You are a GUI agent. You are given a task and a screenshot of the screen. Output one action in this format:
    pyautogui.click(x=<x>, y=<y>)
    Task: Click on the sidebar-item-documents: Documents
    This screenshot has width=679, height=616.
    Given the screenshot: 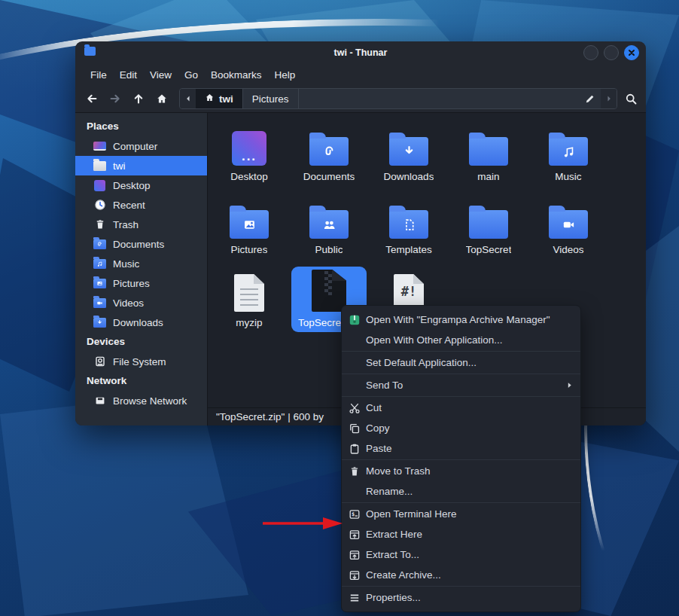 What is the action you would take?
    pyautogui.click(x=142, y=244)
    